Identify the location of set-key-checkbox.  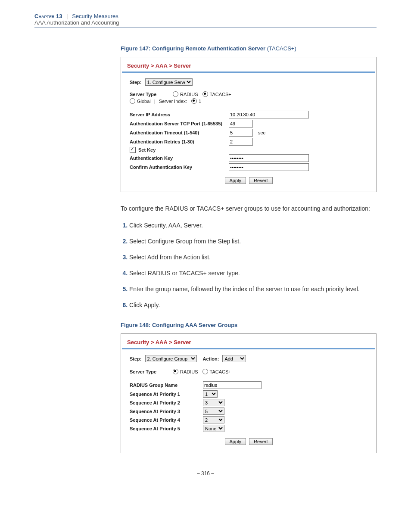
(133, 150).